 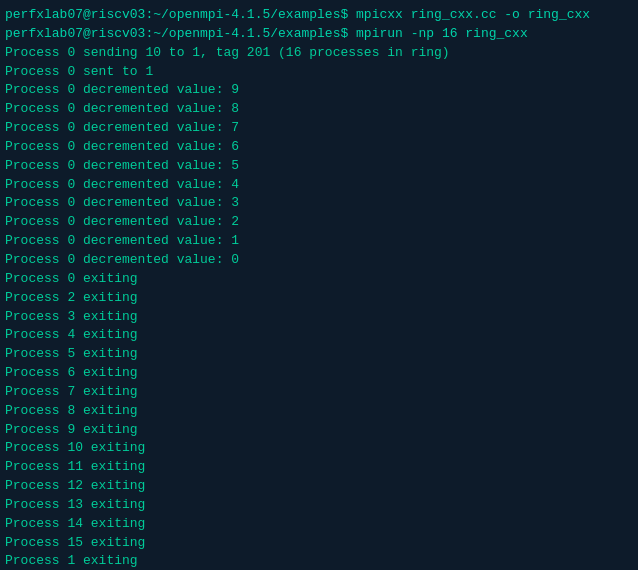 I want to click on output-text: Process 7 exiting, so click(x=72, y=392).